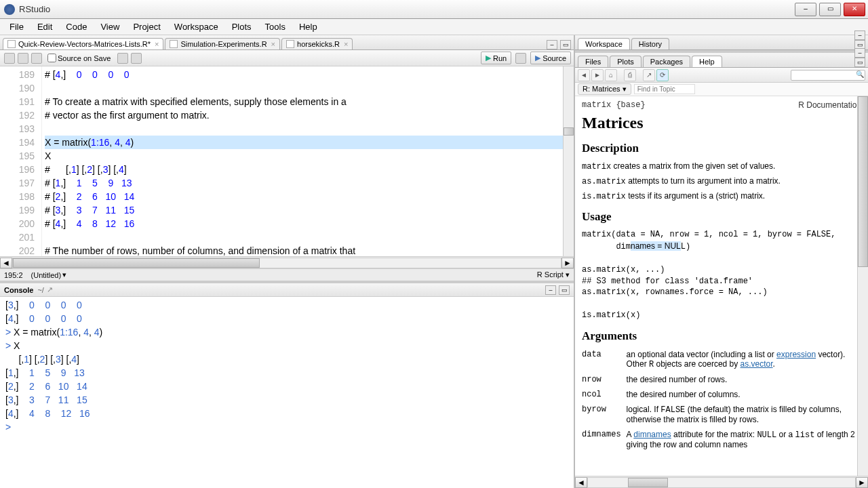 Image resolution: width=868 pixels, height=488 pixels. What do you see at coordinates (828, 75) in the screenshot?
I see `help-search: 🔍` at bounding box center [828, 75].